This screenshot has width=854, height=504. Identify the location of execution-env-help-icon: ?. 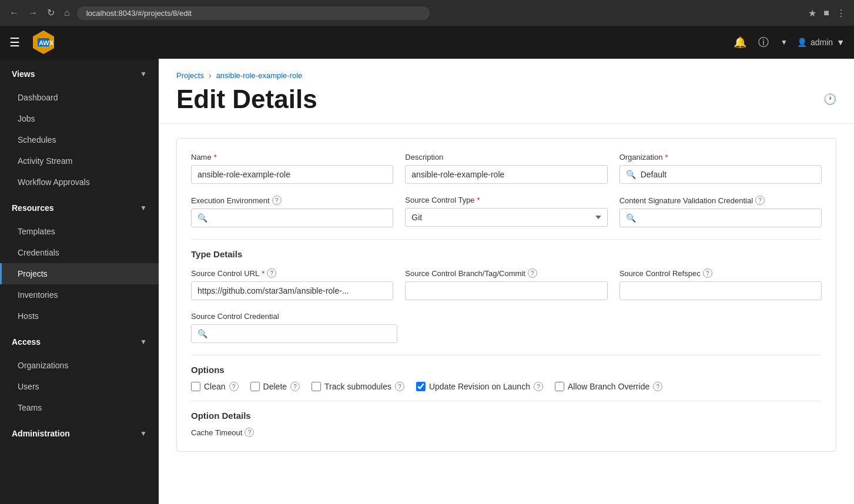
(277, 200).